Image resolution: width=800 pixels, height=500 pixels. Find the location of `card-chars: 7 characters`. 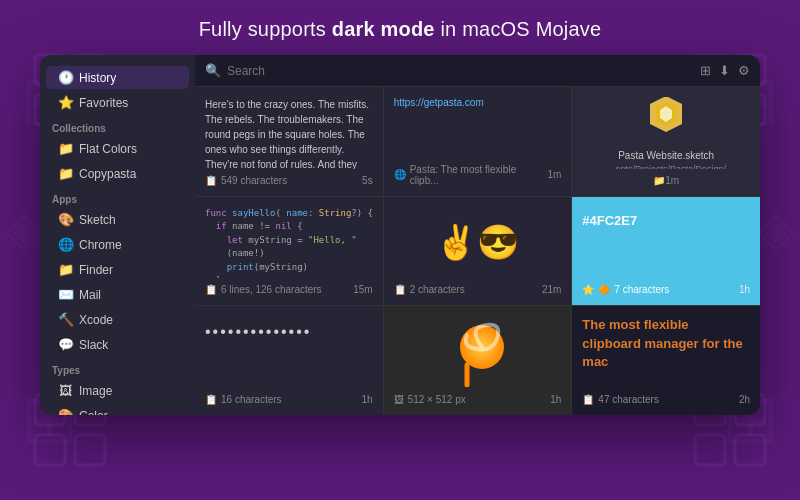

card-chars: 7 characters is located at coordinates (642, 290).